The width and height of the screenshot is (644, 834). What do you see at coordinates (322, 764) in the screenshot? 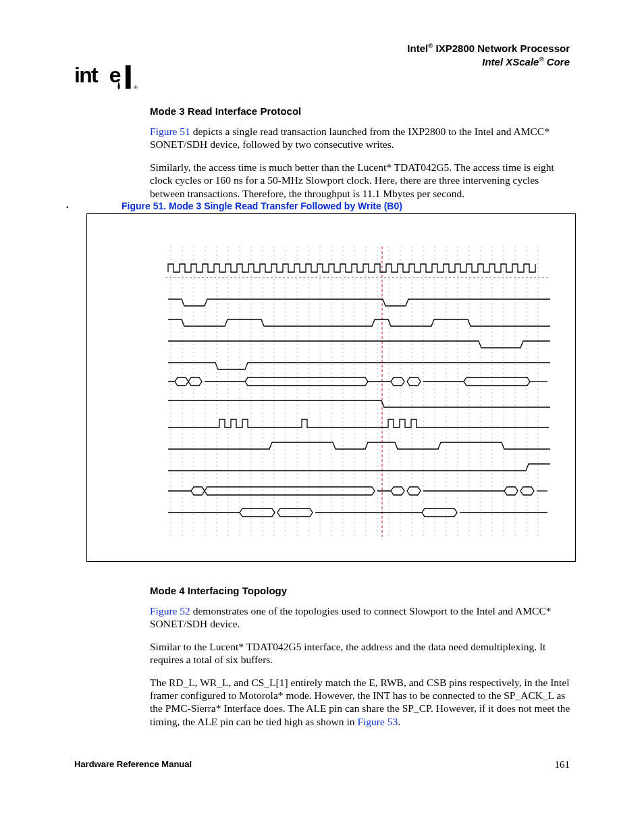
I see `page-footer: Hardware Reference Manual 161` at bounding box center [322, 764].